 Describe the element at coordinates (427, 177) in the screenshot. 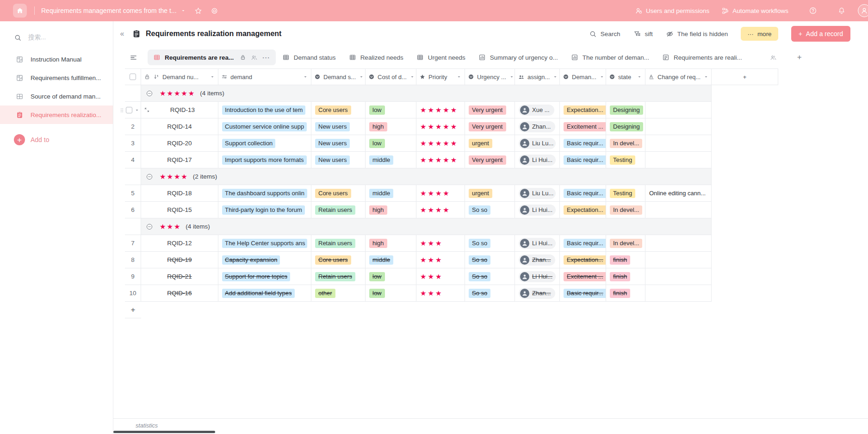

I see `group-header-cell: ★★★★ (2 items)` at that location.